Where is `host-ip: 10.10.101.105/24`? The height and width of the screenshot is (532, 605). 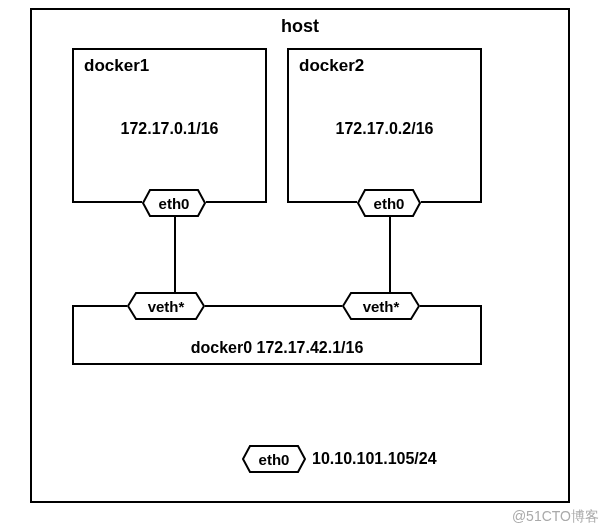
host-ip: 10.10.101.105/24 is located at coordinates (374, 459).